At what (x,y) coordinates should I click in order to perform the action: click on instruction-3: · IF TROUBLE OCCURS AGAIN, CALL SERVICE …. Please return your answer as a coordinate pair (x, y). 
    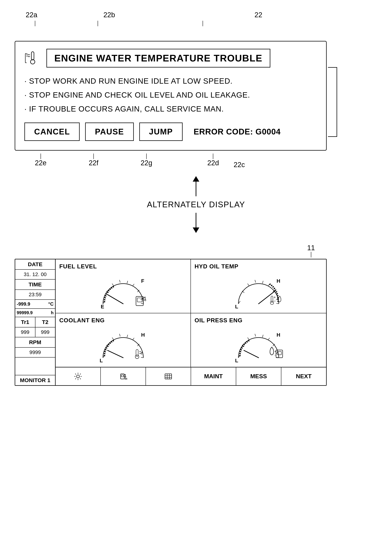
    Looking at the image, I should click on (171, 109).